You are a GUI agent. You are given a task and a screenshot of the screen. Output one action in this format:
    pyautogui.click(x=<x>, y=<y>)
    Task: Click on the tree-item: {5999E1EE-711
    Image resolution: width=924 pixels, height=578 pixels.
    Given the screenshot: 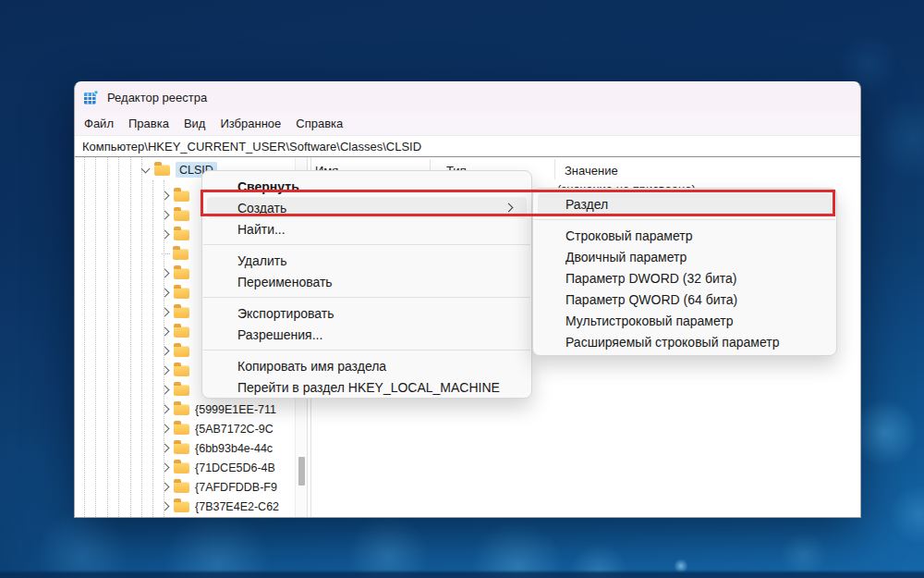 What is the action you would take?
    pyautogui.click(x=219, y=409)
    